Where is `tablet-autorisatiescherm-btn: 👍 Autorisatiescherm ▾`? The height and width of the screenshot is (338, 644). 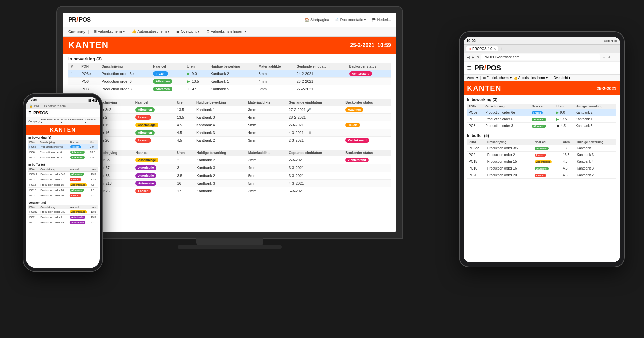
tablet-autorisatiescherm-btn: 👍 Autorisatiescherm ▾ is located at coordinates (531, 78).